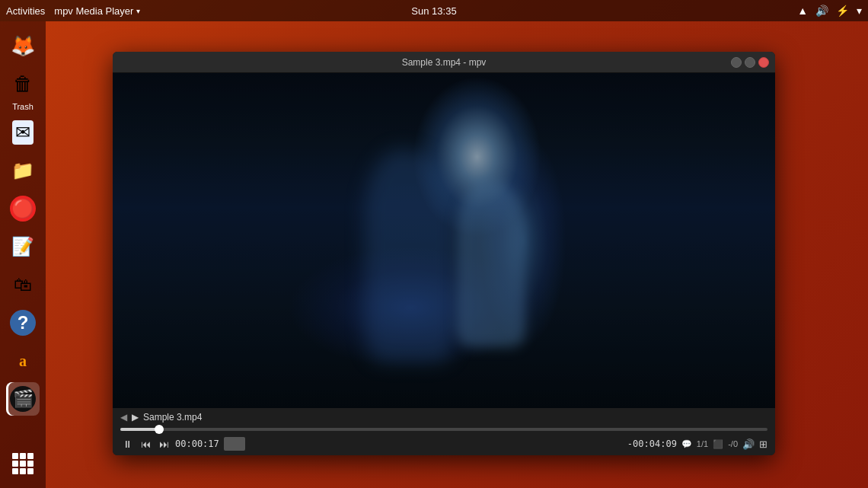  What do you see at coordinates (434, 11) in the screenshot?
I see `topbar: Activities mpv Media Player ▾ Sun 13:35 …` at bounding box center [434, 11].